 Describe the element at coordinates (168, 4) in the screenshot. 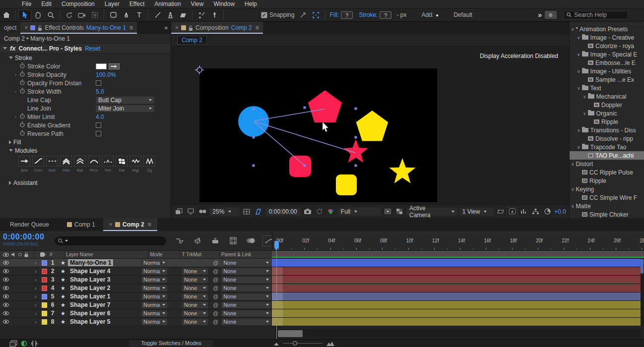

I see `menu-item-animation: Animation` at that location.